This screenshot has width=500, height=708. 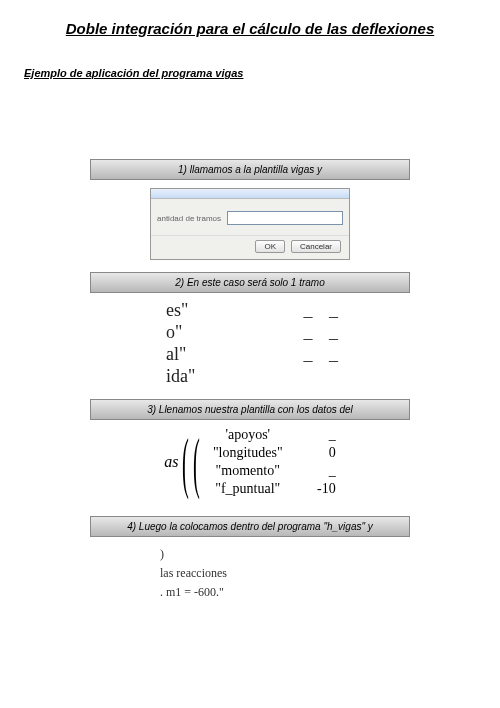 I want to click on frag2-row: 'apoyos'_, so click(x=270, y=435).